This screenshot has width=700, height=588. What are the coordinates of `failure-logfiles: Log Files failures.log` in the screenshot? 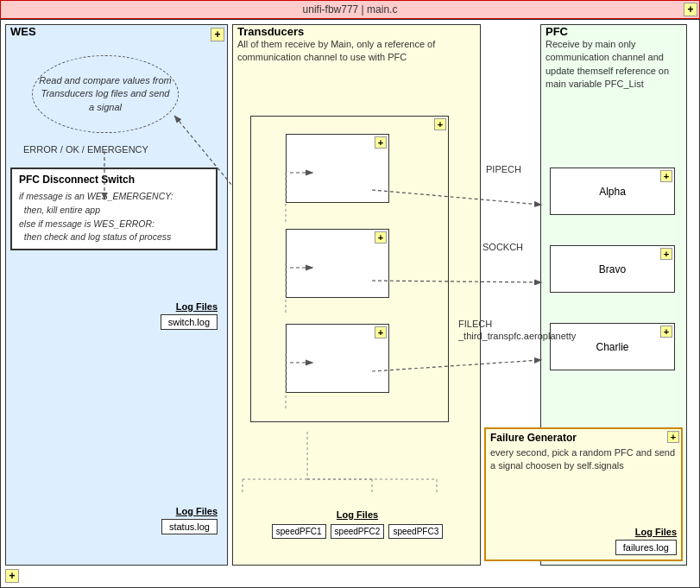 It's located at (646, 541).